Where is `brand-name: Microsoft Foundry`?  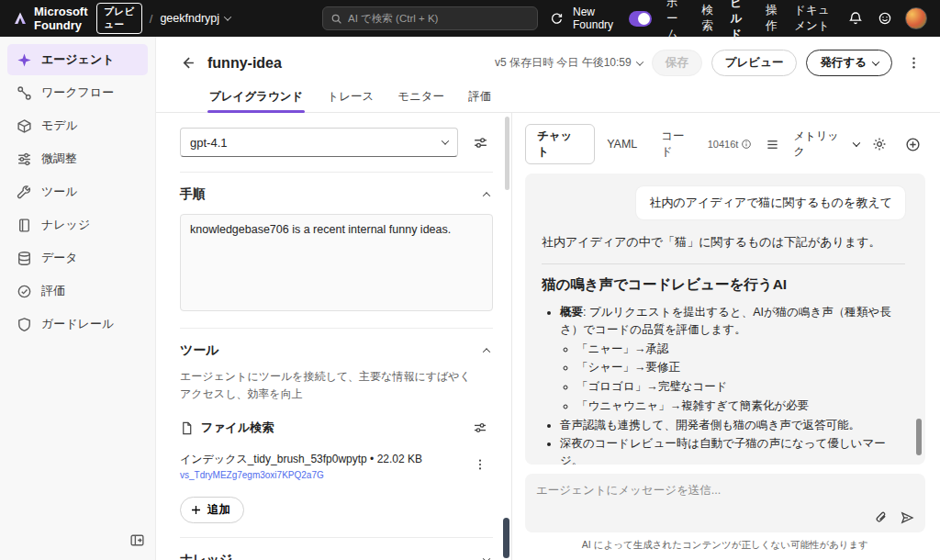
brand-name: Microsoft Foundry is located at coordinates (62, 18).